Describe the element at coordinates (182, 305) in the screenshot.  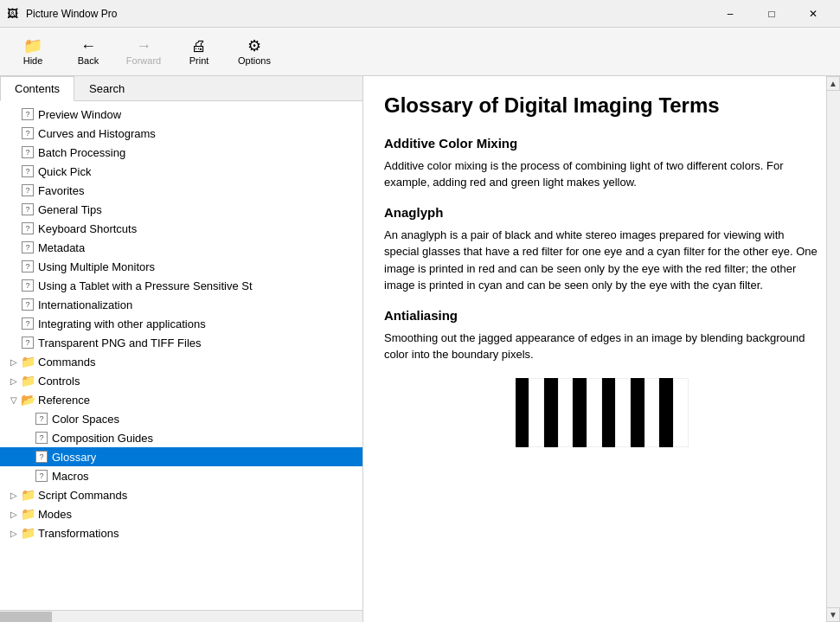
I see `tree-item-internationalization: ?Internationalization` at that location.